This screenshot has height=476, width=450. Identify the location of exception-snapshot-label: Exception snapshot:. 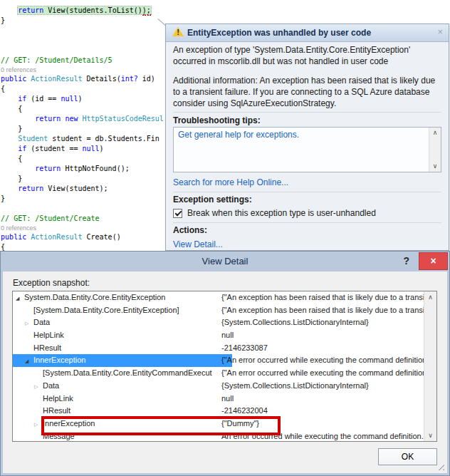
(51, 283).